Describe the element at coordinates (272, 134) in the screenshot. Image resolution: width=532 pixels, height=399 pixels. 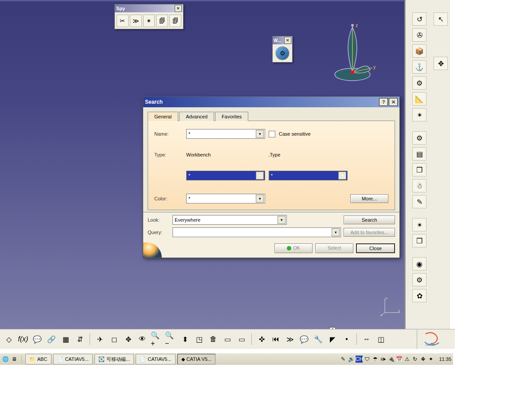
I see `case-sensitive-checkbox` at that location.